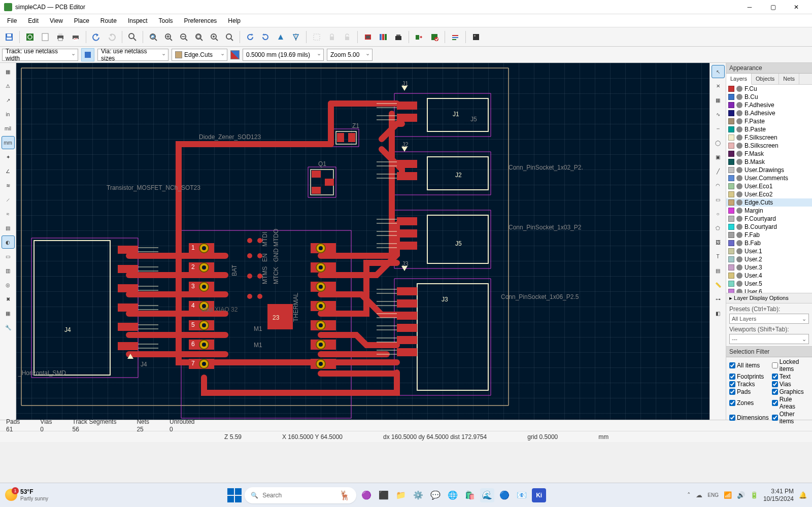  Describe the element at coordinates (8, 271) in the screenshot. I see `ltool-chip: ▥` at that location.